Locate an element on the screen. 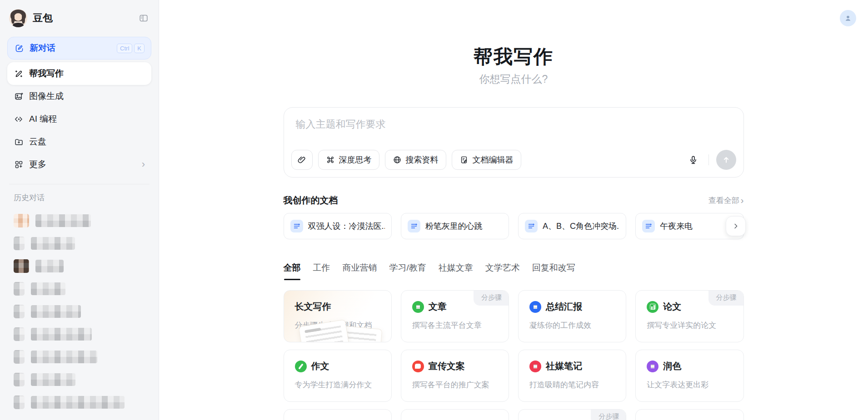  sidebar-item-cloud-drive: 云盘 is located at coordinates (79, 142).